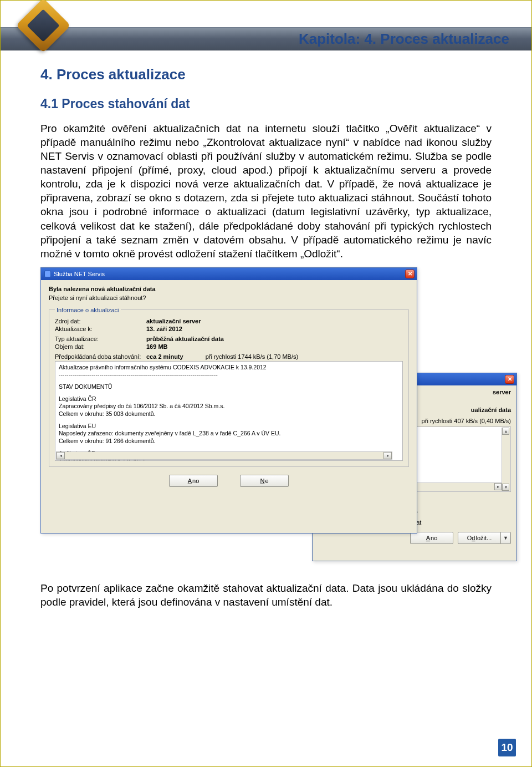 This screenshot has height=767, width=532. I want to click on close-button: ✕, so click(410, 274).